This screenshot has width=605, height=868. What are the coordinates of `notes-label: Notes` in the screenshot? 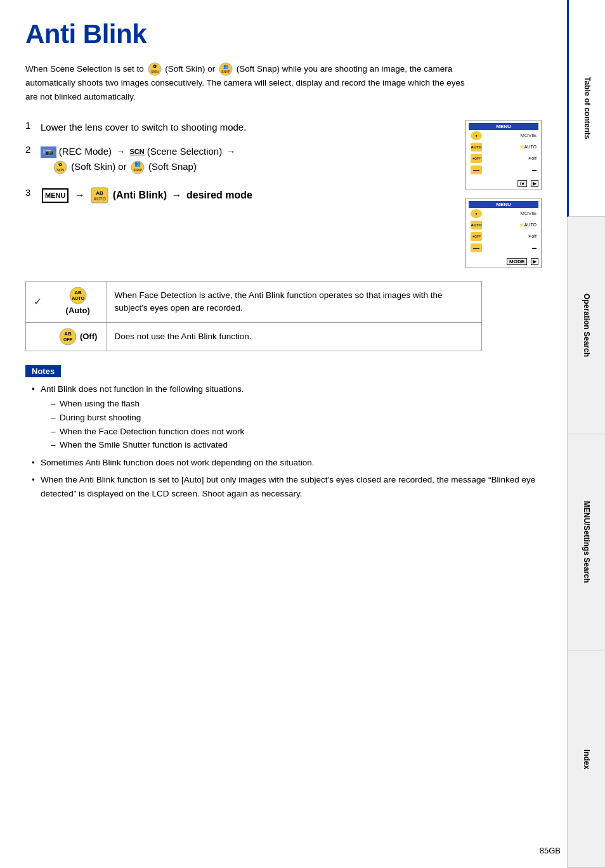 It's located at (43, 372).